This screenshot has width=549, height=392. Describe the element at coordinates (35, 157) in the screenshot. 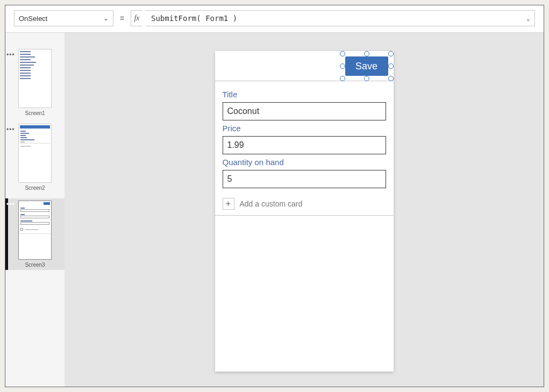

I see `screen-thumbnail-2: ••• Screen2` at that location.